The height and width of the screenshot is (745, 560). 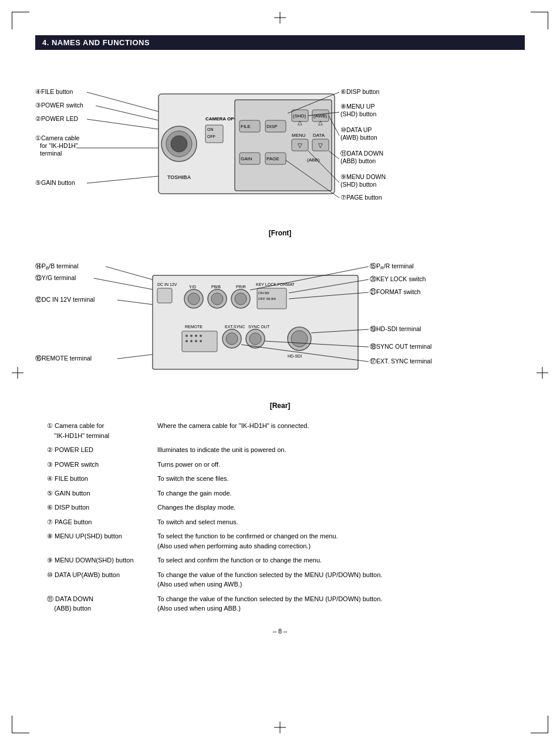 What do you see at coordinates (392, 267) in the screenshot?
I see `svg-text: ⑮PR/R terminal` at bounding box center [392, 267].